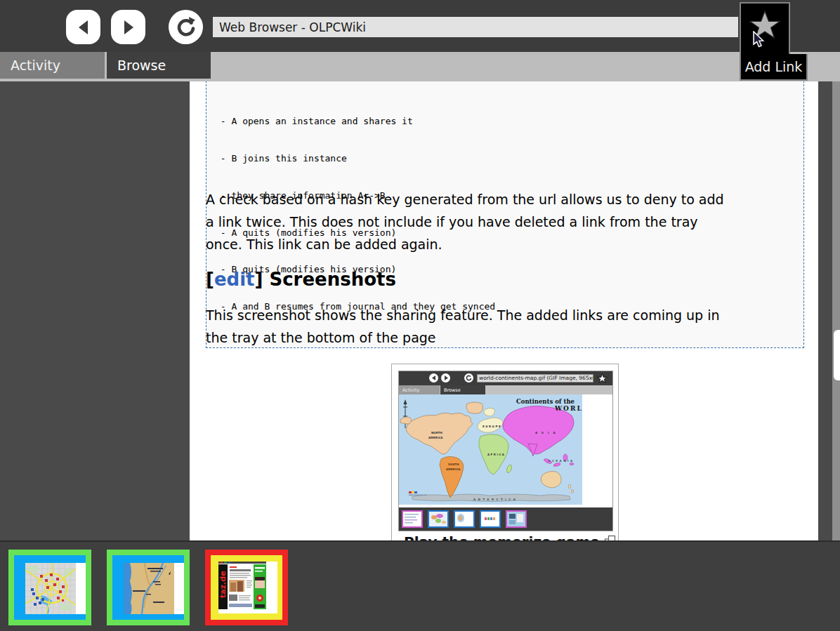  I want to click on edit-bracket-close: ], so click(258, 279).